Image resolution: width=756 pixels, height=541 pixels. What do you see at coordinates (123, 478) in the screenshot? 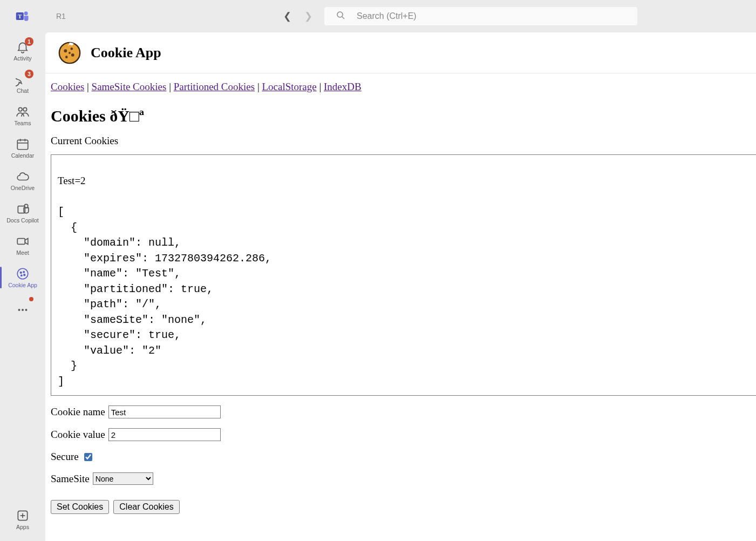
I see `samesite-select: NoneLaxStrict` at bounding box center [123, 478].